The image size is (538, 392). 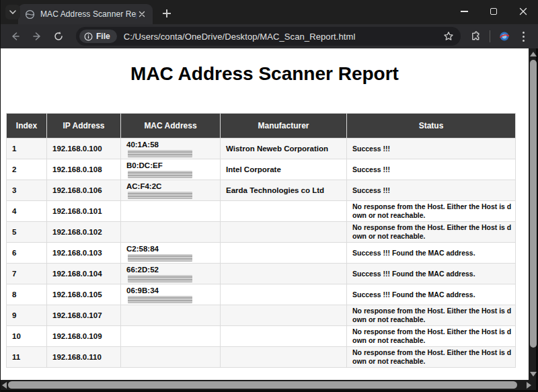 What do you see at coordinates (167, 13) in the screenshot?
I see `plus-icon` at bounding box center [167, 13].